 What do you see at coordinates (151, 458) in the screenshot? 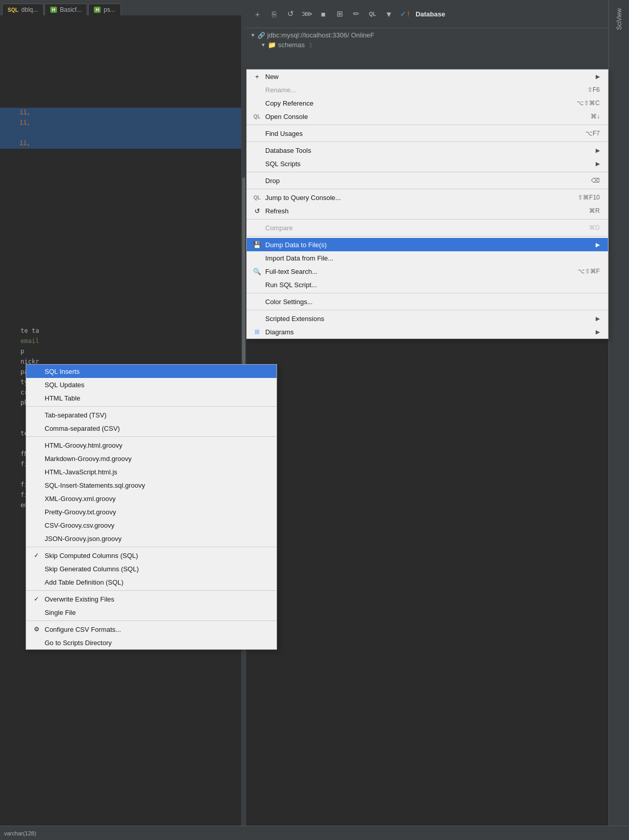
I see `menu-item-md-groovy: Markdown-Groovy.md.groovy` at bounding box center [151, 458].